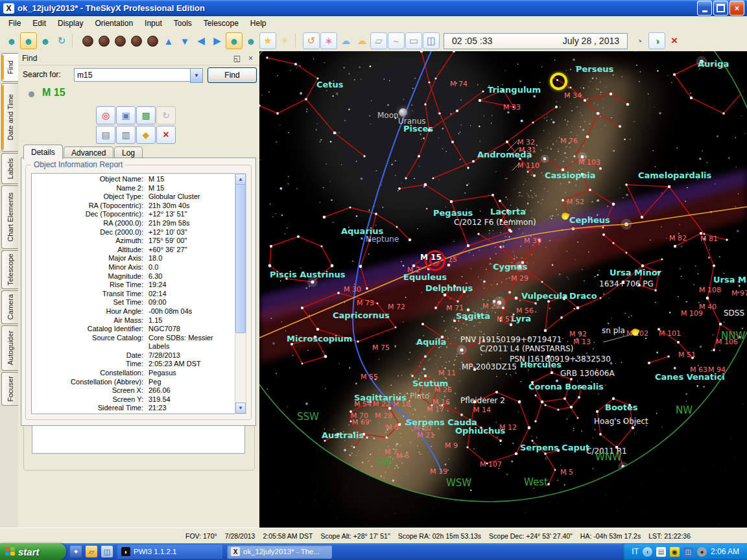  Describe the element at coordinates (91, 552) in the screenshot. I see `quicklaunch-folder-icon: ▱` at that location.